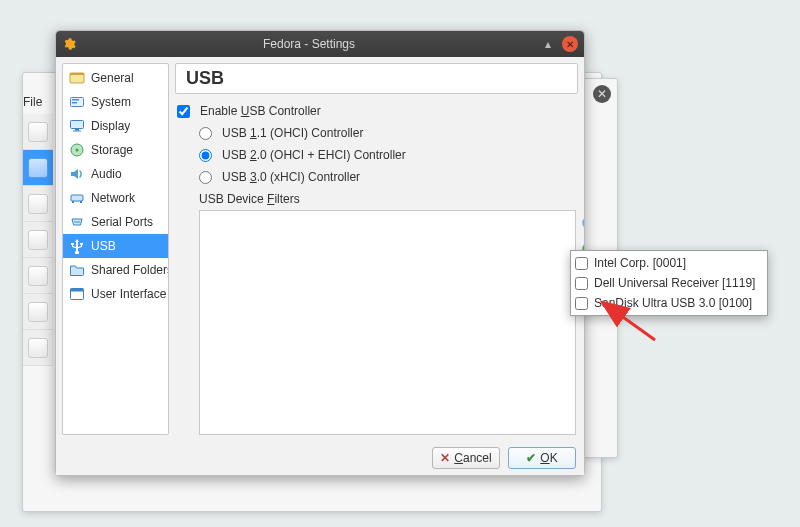 Image resolution: width=800 pixels, height=527 pixels. Describe the element at coordinates (582, 353) in the screenshot. I see `move-filter-down-button` at that location.